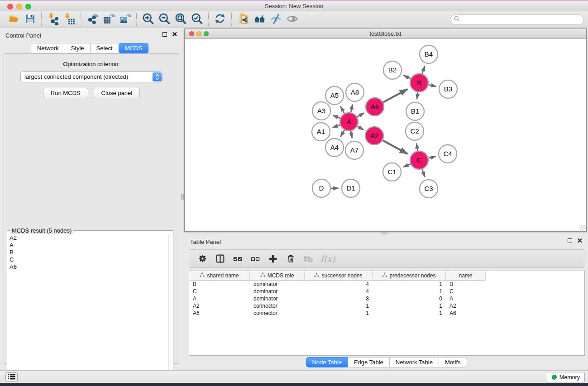 The height and width of the screenshot is (386, 588). What do you see at coordinates (386, 34) in the screenshot?
I see `network-window-titlebar: testGlobe.txt` at bounding box center [386, 34].